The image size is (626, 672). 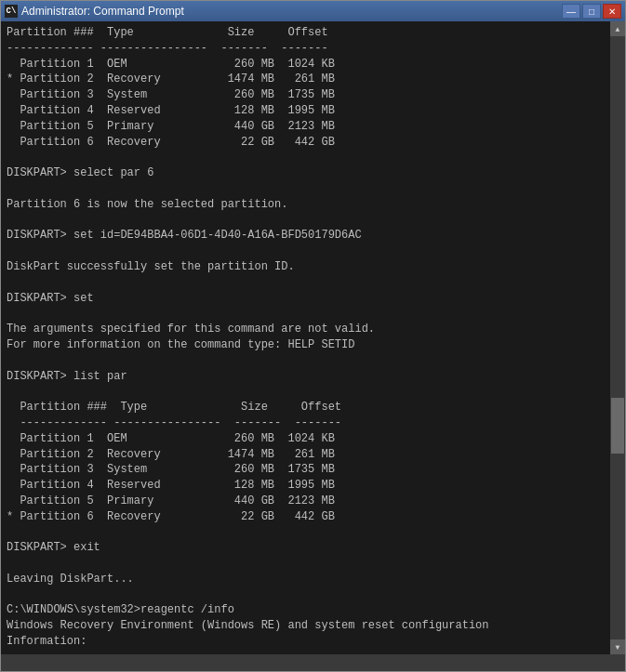 What do you see at coordinates (618, 29) in the screenshot?
I see `scroll-up-arrow: ▲` at bounding box center [618, 29].